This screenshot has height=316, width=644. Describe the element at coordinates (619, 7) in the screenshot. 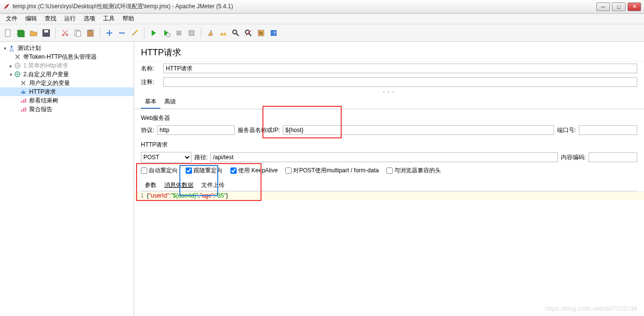

I see `maximize-button: □` at that location.